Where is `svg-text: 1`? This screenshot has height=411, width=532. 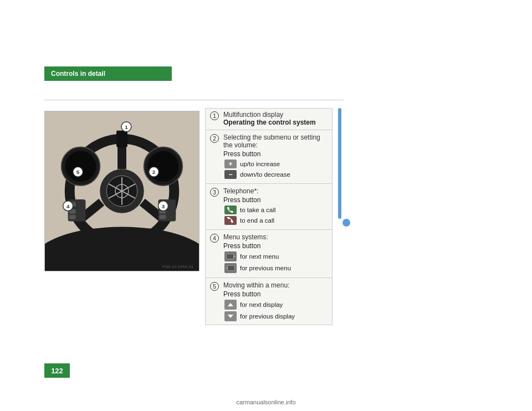
svg-text: 1 is located at coordinates (126, 127).